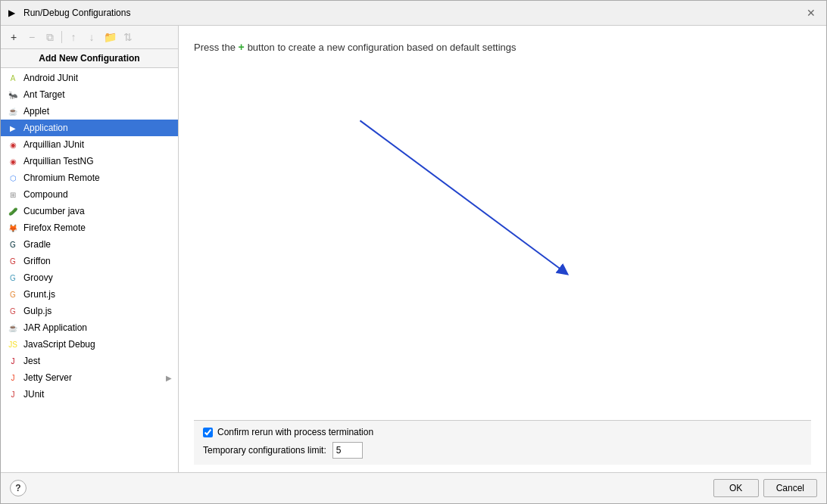  I want to click on config-item-groovy: G Groovy, so click(89, 278).